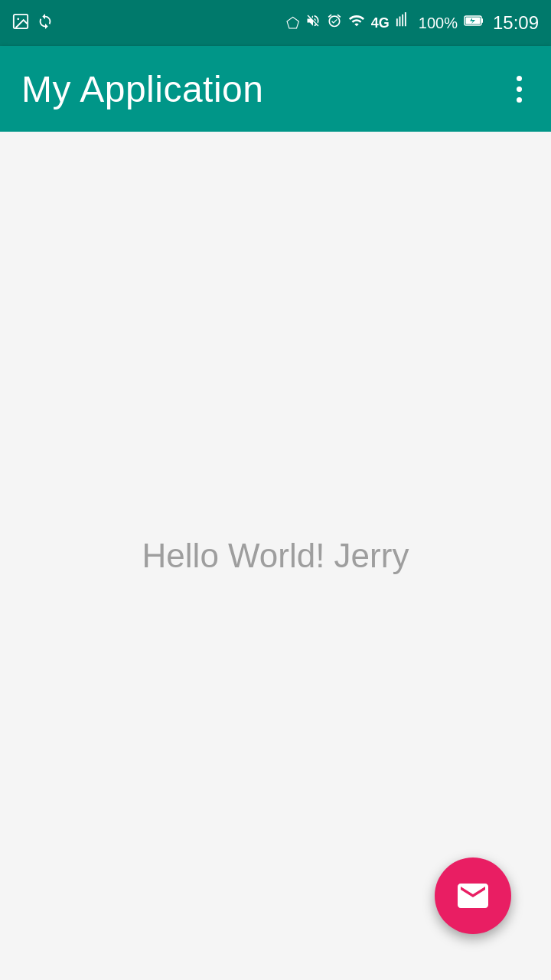 This screenshot has width=551, height=980. What do you see at coordinates (438, 23) in the screenshot?
I see `battery-percentage: 100%` at bounding box center [438, 23].